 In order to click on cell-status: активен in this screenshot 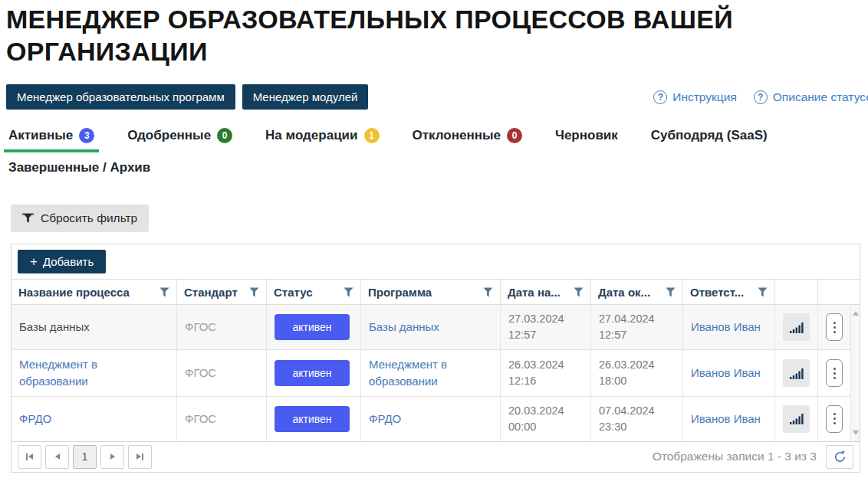, I will do `click(314, 373)`.